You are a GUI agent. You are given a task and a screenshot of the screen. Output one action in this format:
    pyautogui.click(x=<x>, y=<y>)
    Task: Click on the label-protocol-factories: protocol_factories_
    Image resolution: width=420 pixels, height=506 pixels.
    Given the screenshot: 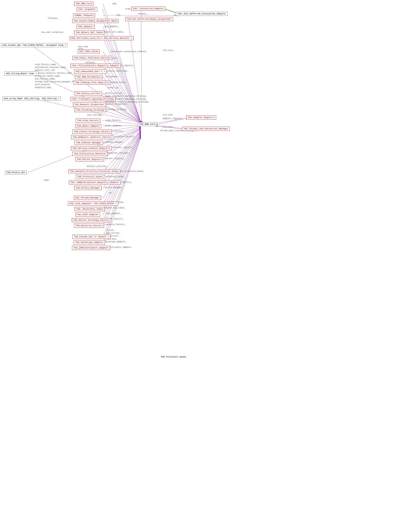 What is the action you would take?
    pyautogui.click(x=116, y=71)
    